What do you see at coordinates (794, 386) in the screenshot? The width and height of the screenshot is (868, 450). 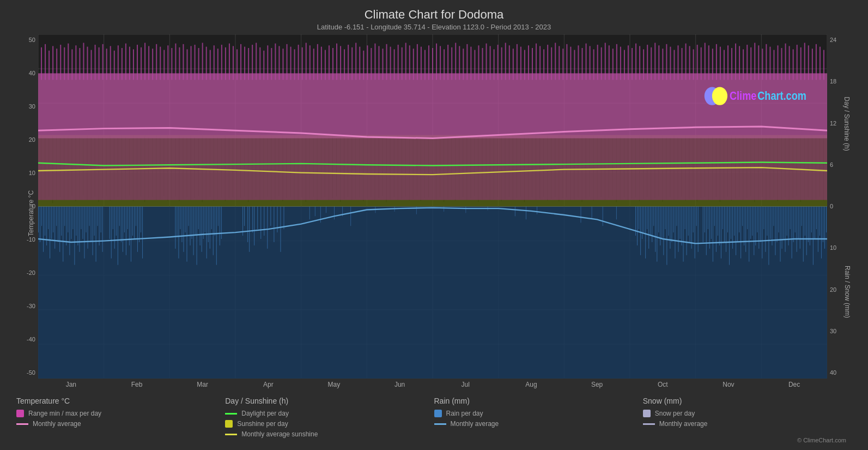 I see `x-label-dec: Dec` at bounding box center [794, 386].